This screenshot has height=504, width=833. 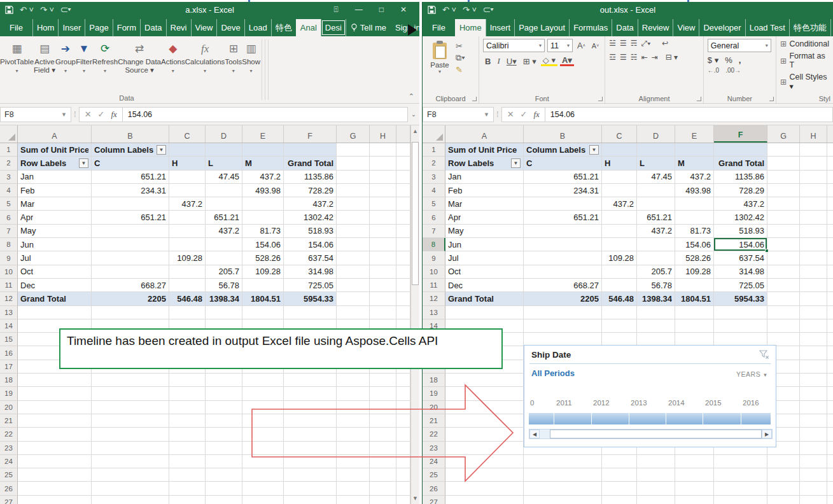 What do you see at coordinates (809, 44) in the screenshot?
I see `conditional-formatting-button: Conditional` at bounding box center [809, 44].